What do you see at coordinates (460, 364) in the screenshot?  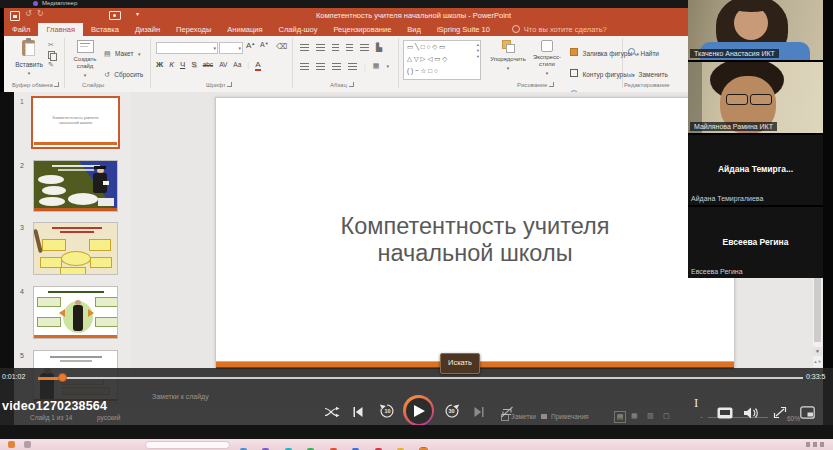 I see `search-tooltip: Искать` at bounding box center [460, 364].